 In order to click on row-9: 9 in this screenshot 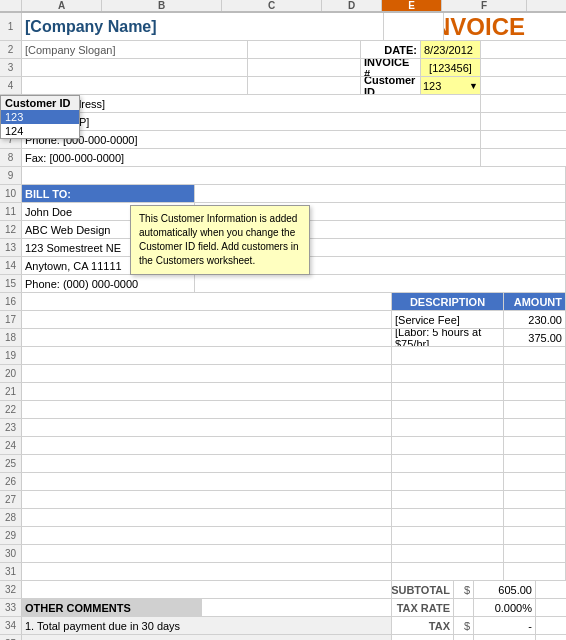, I will do `click(283, 176)`.